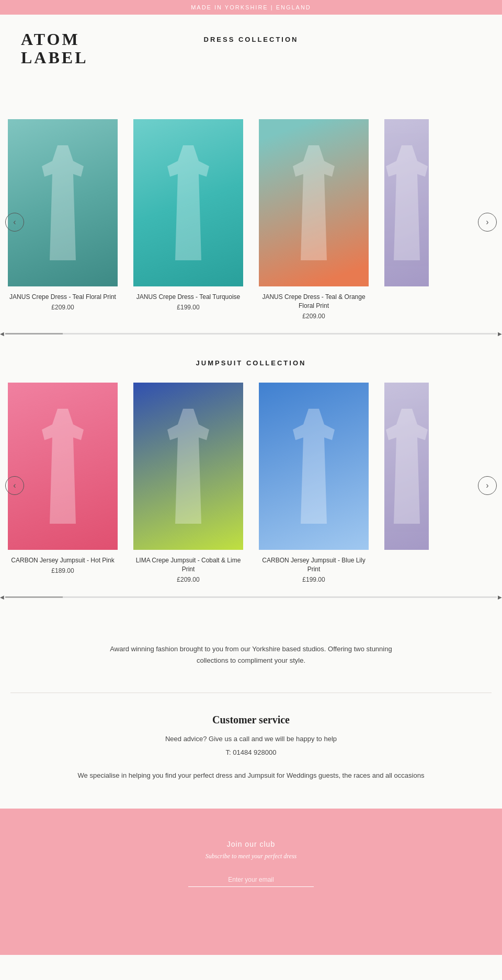 The image size is (502, 980). Describe the element at coordinates (54, 57) in the screenshot. I see `logo-line2: LABEL` at that location.